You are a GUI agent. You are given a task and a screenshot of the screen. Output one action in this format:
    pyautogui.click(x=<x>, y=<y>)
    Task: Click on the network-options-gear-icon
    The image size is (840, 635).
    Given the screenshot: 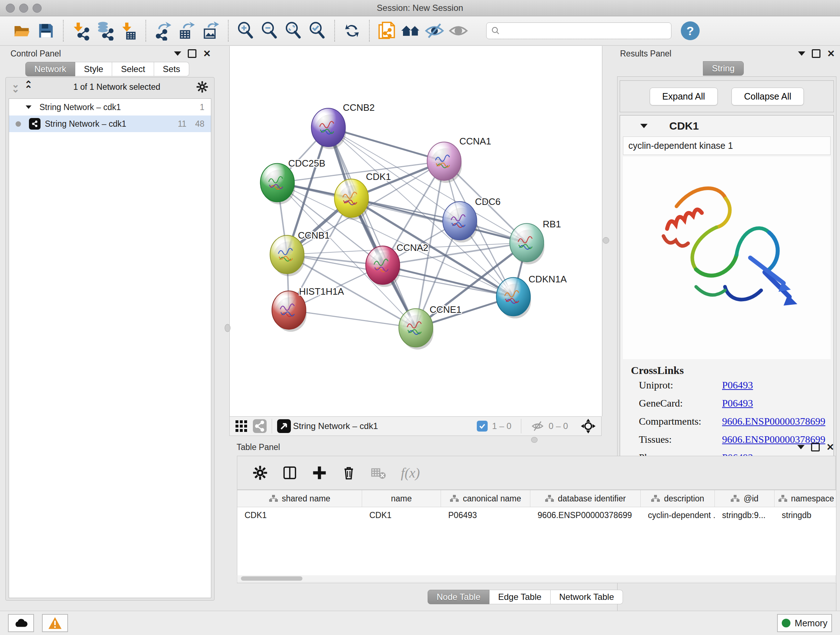 What is the action you would take?
    pyautogui.click(x=202, y=87)
    